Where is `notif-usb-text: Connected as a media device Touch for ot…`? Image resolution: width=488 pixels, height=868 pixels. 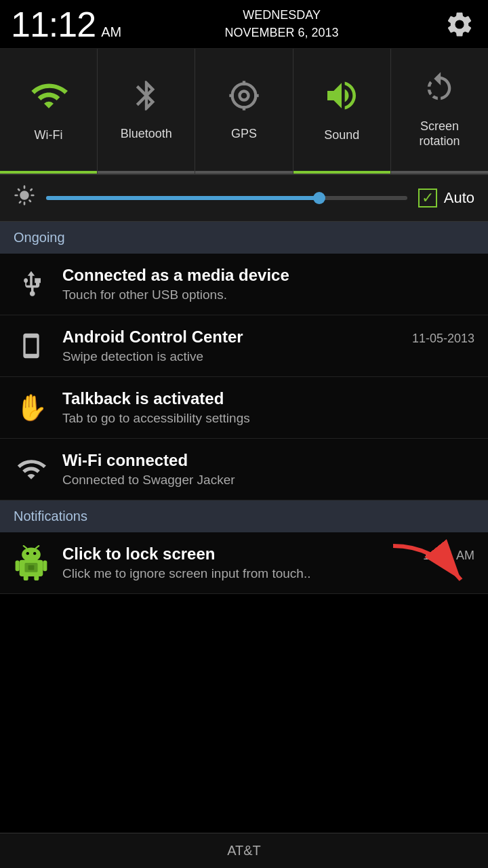 notif-usb-text: Connected as a media device Touch for ot… is located at coordinates (268, 284).